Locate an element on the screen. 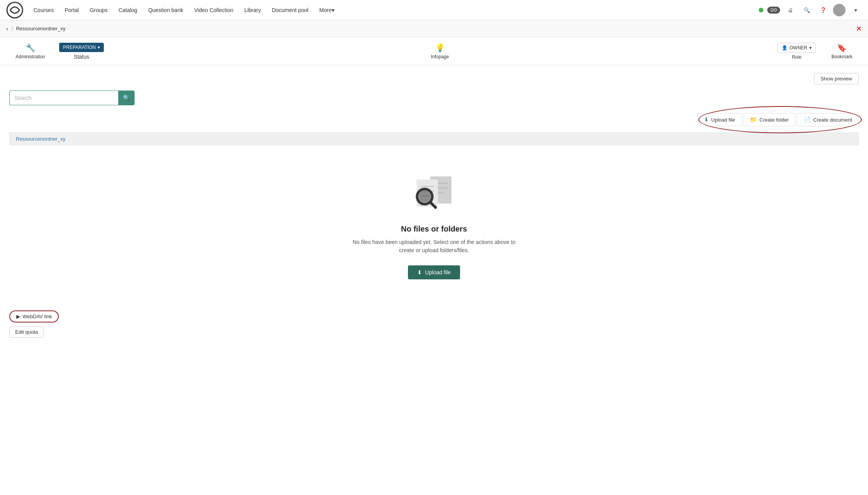 The width and height of the screenshot is (868, 495). bookmark-icon: 🔖 is located at coordinates (842, 48).